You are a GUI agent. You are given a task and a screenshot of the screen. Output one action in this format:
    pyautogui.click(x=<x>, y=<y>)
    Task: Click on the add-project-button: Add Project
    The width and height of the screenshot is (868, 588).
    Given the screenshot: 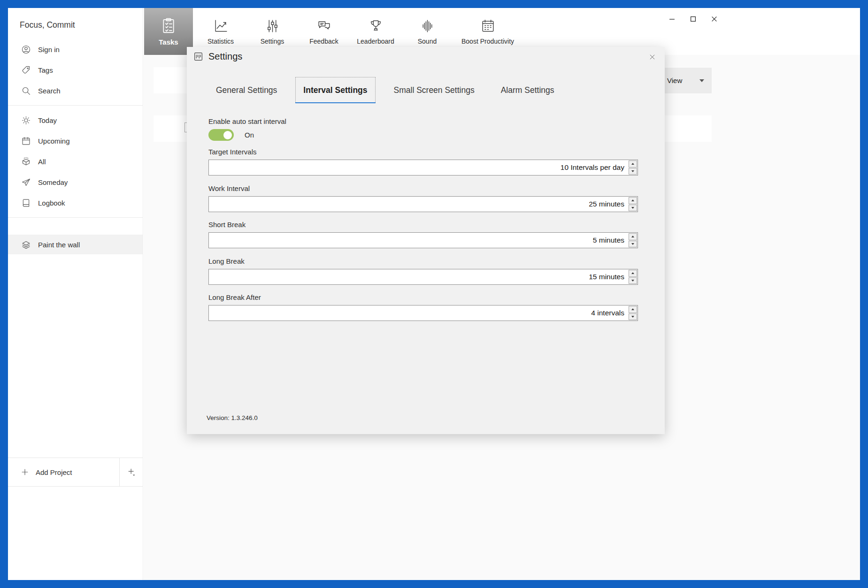 What is the action you would take?
    pyautogui.click(x=64, y=472)
    